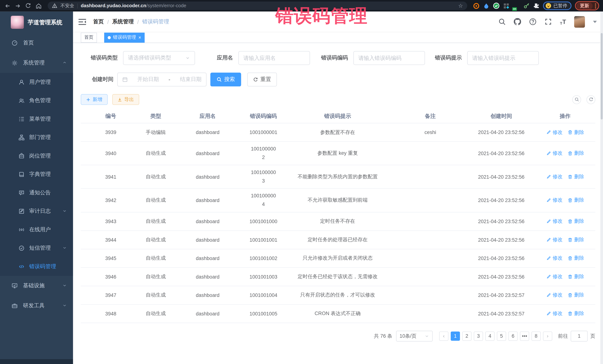 The height and width of the screenshot is (364, 603). I want to click on toggle-search-button, so click(577, 99).